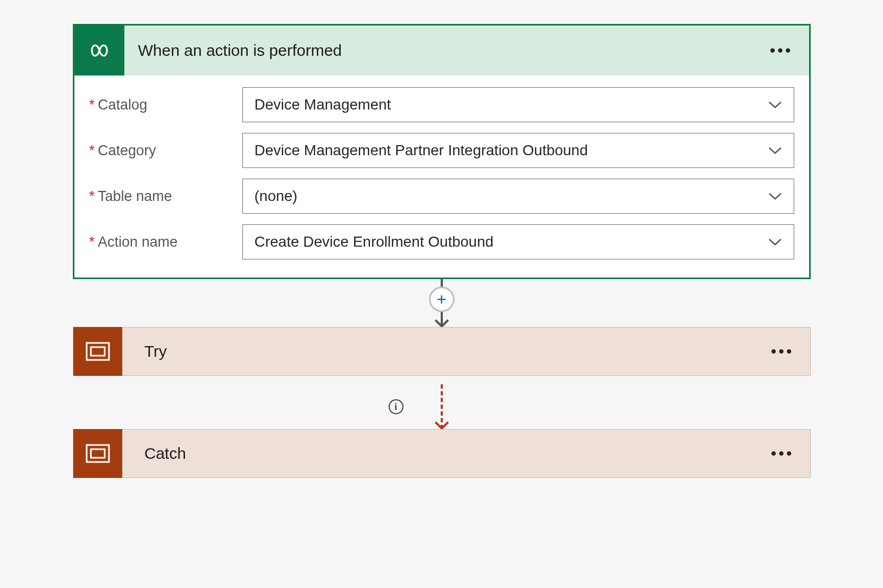  What do you see at coordinates (450, 351) in the screenshot?
I see `try-scope-title: Try` at bounding box center [450, 351].